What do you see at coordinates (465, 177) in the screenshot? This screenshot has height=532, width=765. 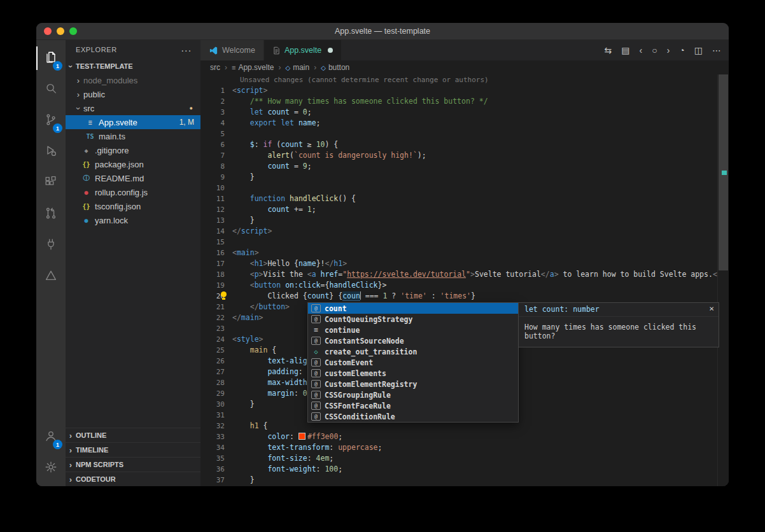 I see `code-line-9: 9 }` at bounding box center [465, 177].